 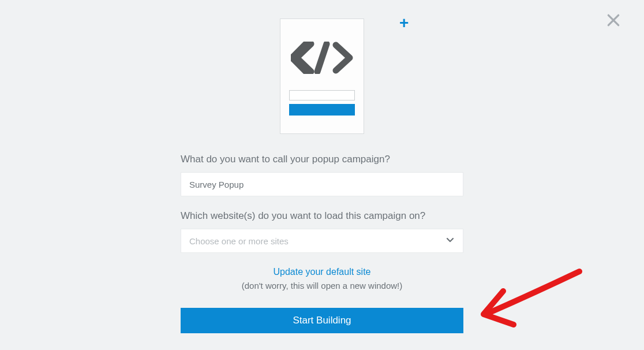 What do you see at coordinates (322, 285) in the screenshot?
I see `update-default-site-note: (don't worry, this will open a new windo…` at bounding box center [322, 285].